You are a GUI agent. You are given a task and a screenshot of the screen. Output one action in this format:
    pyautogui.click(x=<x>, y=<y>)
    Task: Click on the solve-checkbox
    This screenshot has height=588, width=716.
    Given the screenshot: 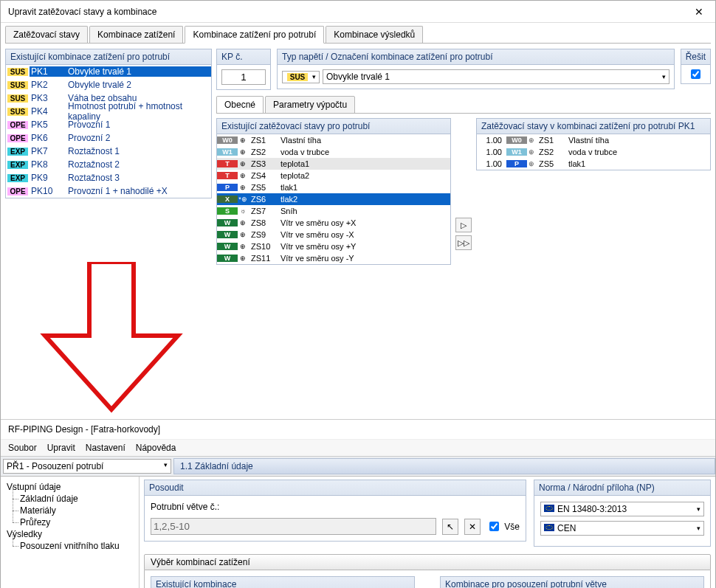 What is the action you would take?
    pyautogui.click(x=695, y=74)
    